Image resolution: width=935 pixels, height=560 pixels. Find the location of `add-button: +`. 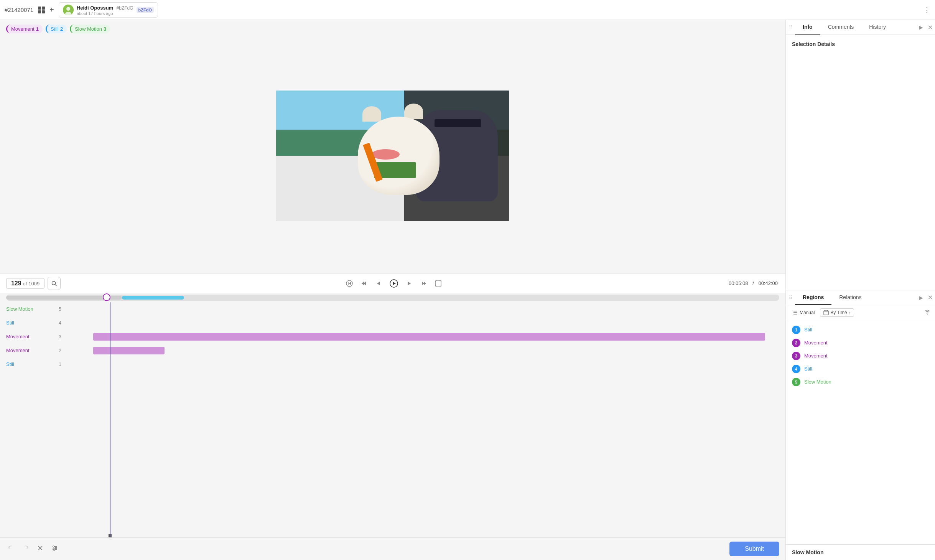

add-button: + is located at coordinates (52, 10).